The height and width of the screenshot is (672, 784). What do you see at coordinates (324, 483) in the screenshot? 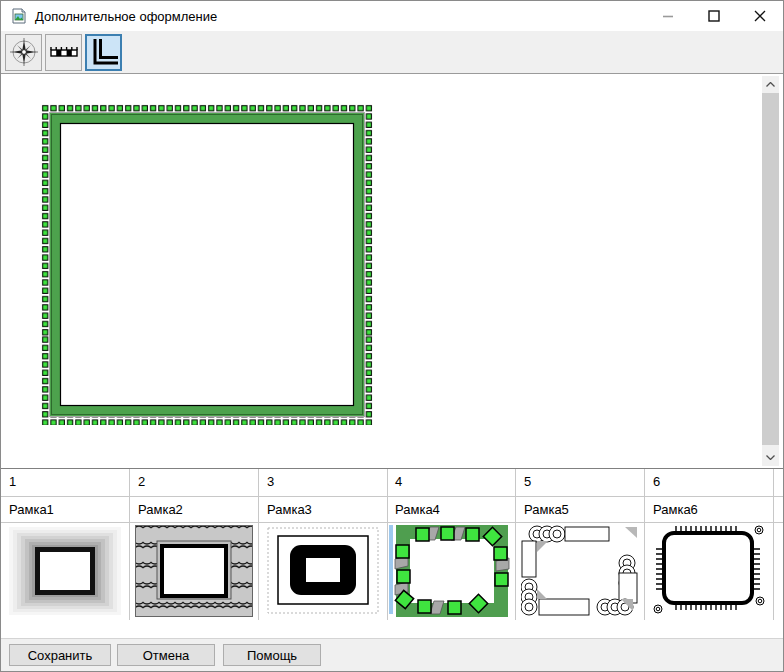
I see `gallery-number-cell: 3` at bounding box center [324, 483].